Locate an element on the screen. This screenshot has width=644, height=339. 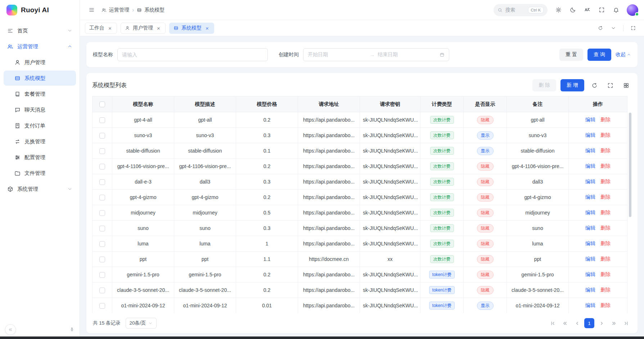
sidebar-item-system-mgmt: 系统管理 is located at coordinates (40, 189).